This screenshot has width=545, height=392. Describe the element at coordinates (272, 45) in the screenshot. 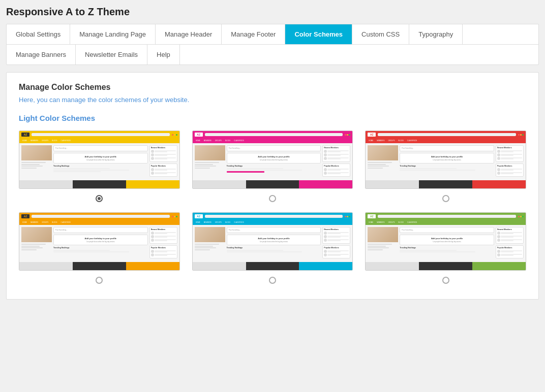

I see `tabs-container: Global Settings Manage Landing Page Mana…` at that location.